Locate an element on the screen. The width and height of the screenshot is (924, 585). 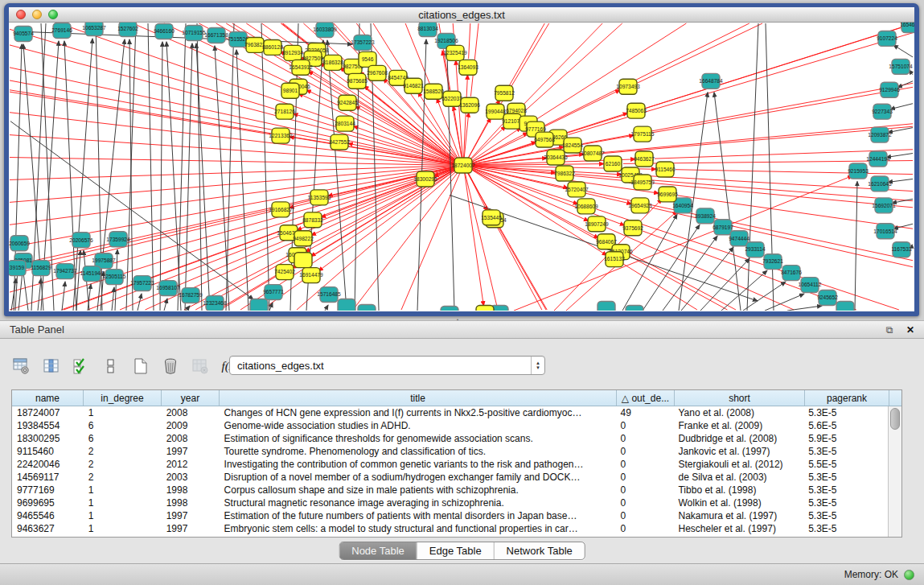
graph-node-label: 9146821 is located at coordinates (413, 85).